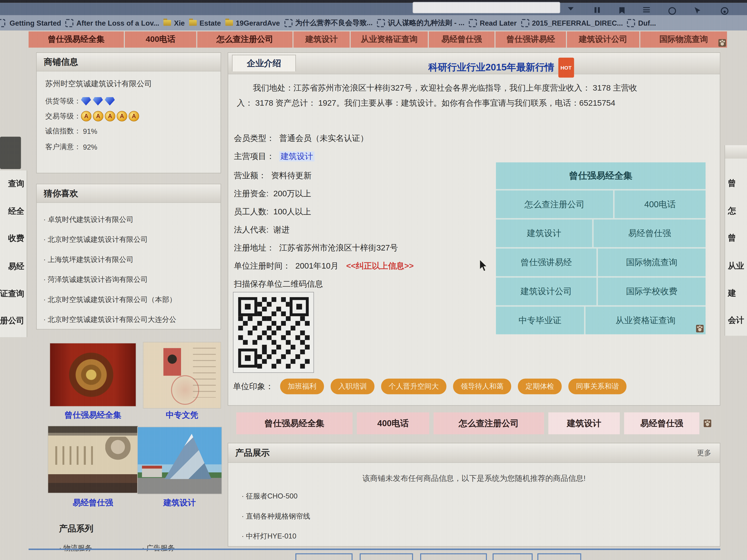 This screenshot has width=747, height=560. Describe the element at coordinates (414, 386) in the screenshot. I see `impression-tag: 个人晋升空间大` at that location.